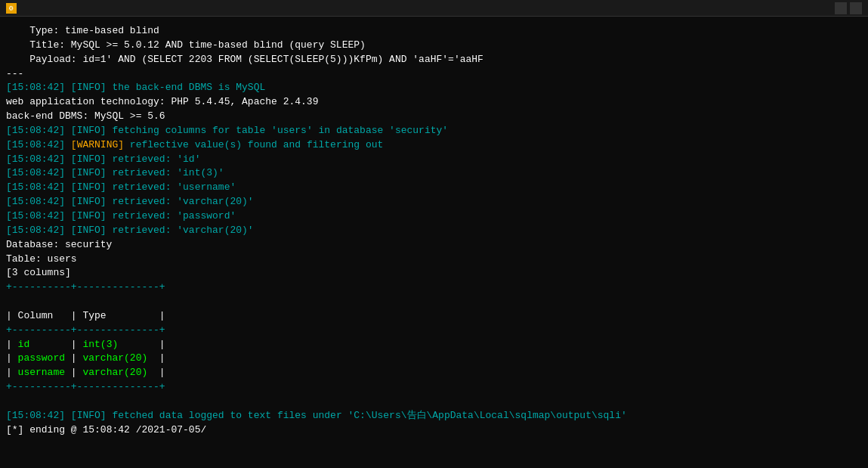  I want to click on cell-type-1: varchar(20), so click(118, 358).